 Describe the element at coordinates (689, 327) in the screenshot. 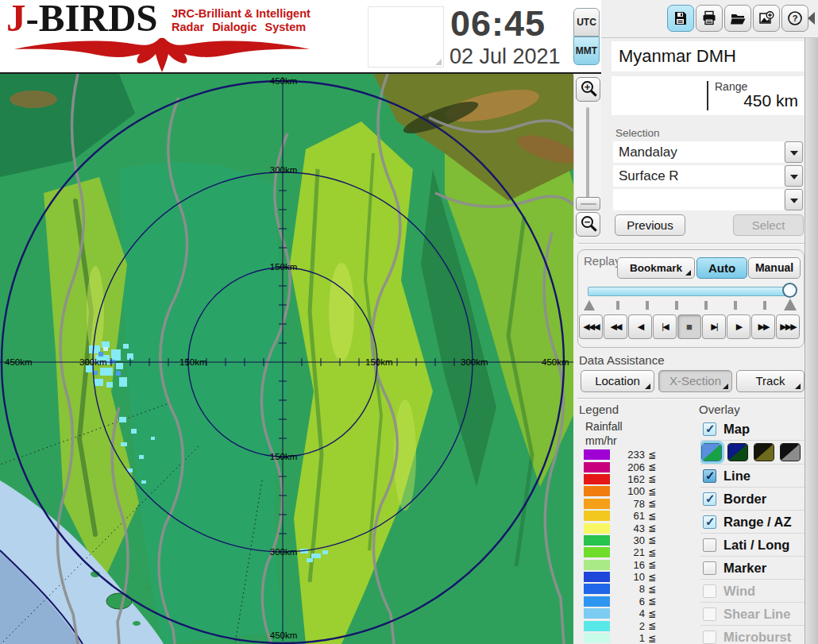

I see `stop-button: ■` at that location.